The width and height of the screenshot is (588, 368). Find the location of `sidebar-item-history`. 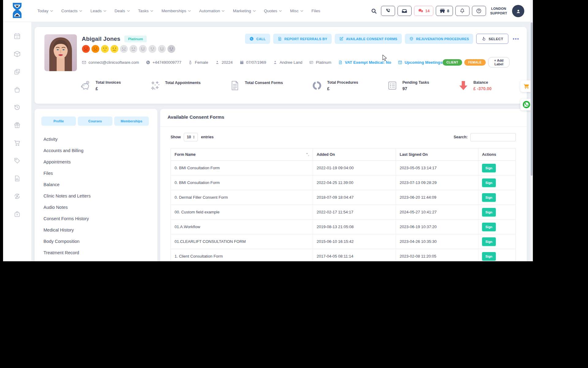

sidebar-item-history is located at coordinates (17, 107).